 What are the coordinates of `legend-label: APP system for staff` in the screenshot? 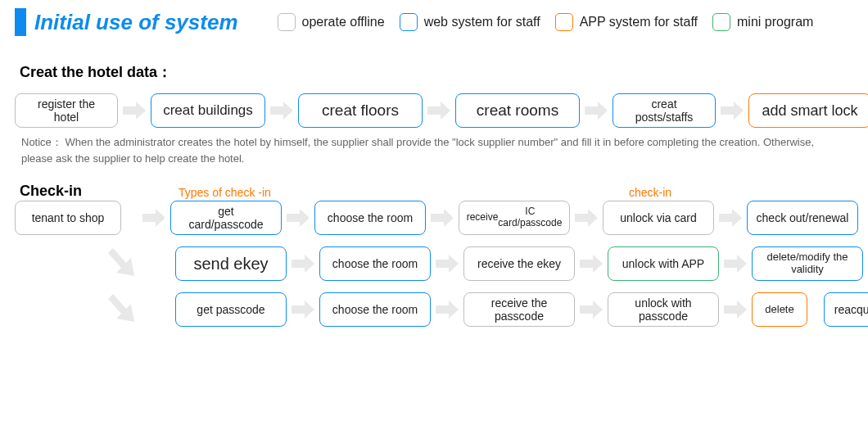 It's located at (639, 22).